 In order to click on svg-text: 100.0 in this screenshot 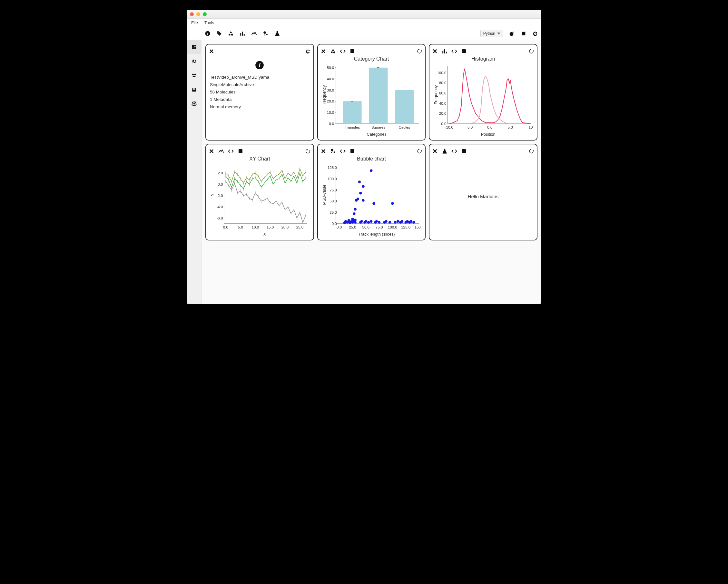, I will do `click(442, 73)`.